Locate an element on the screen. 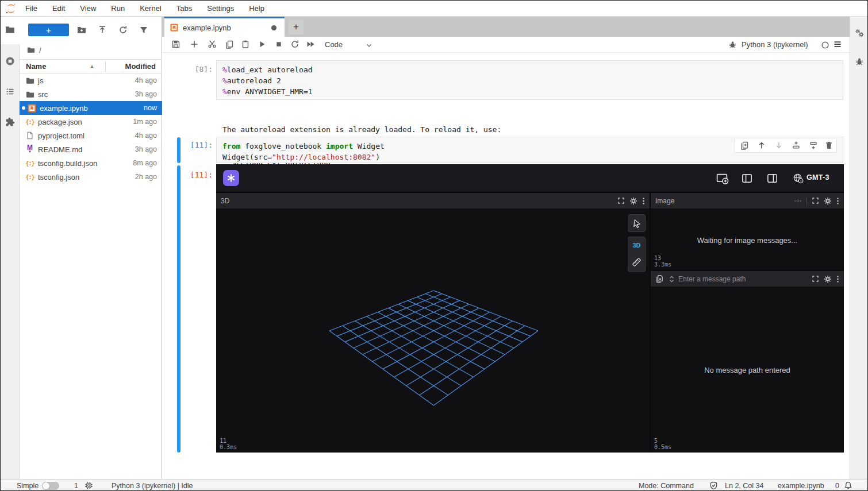 The width and height of the screenshot is (868, 491). right-sidebar-toggle-icon is located at coordinates (773, 178).